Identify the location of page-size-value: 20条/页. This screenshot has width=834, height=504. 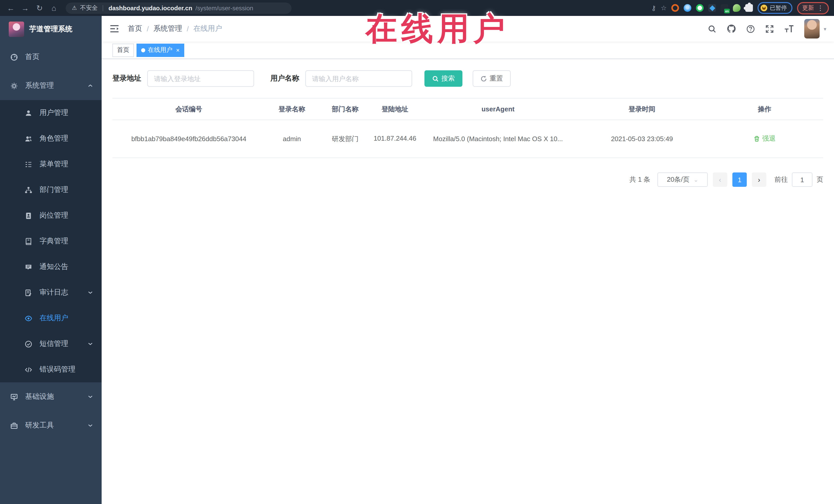
(678, 179).